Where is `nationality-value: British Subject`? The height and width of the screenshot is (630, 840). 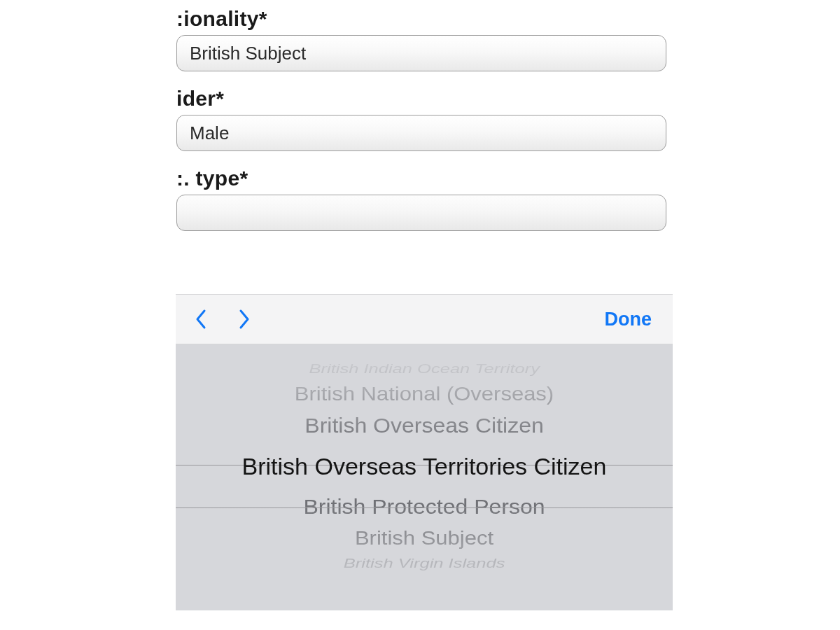 nationality-value: British Subject is located at coordinates (248, 53).